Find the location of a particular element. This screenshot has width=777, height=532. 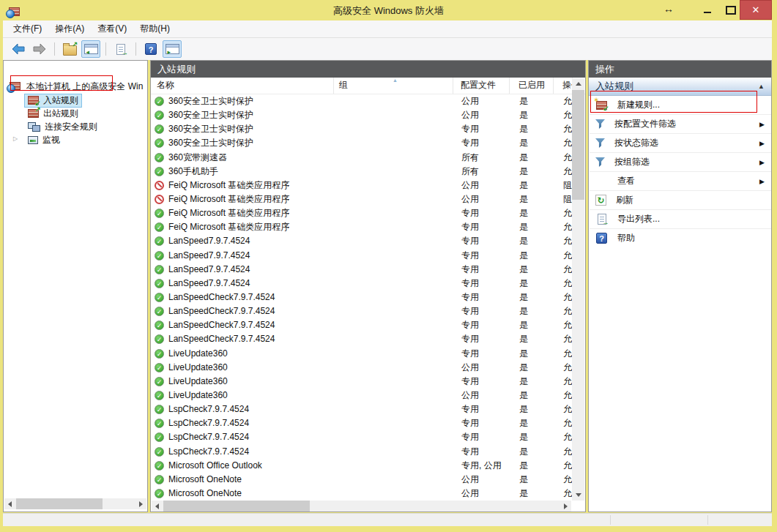

rule-name: LanSpeed7.9.7.4524 is located at coordinates (209, 255).